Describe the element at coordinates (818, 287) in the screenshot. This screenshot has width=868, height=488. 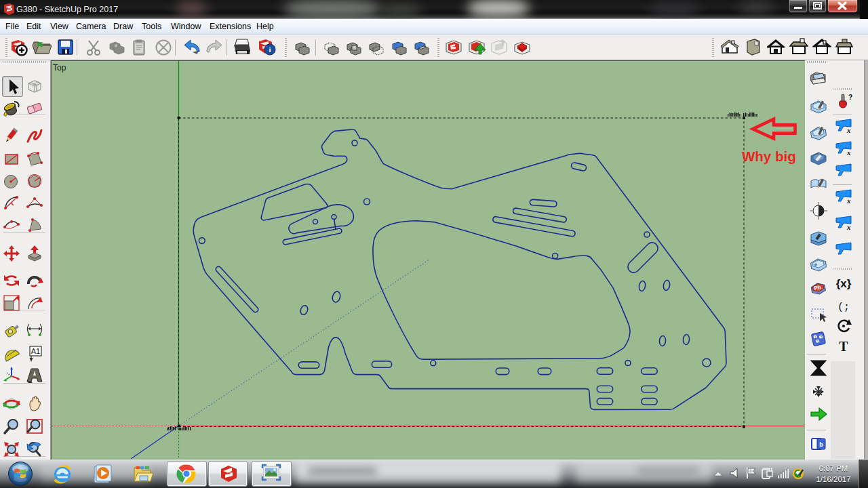
I see `svg-text: Pb` at that location.